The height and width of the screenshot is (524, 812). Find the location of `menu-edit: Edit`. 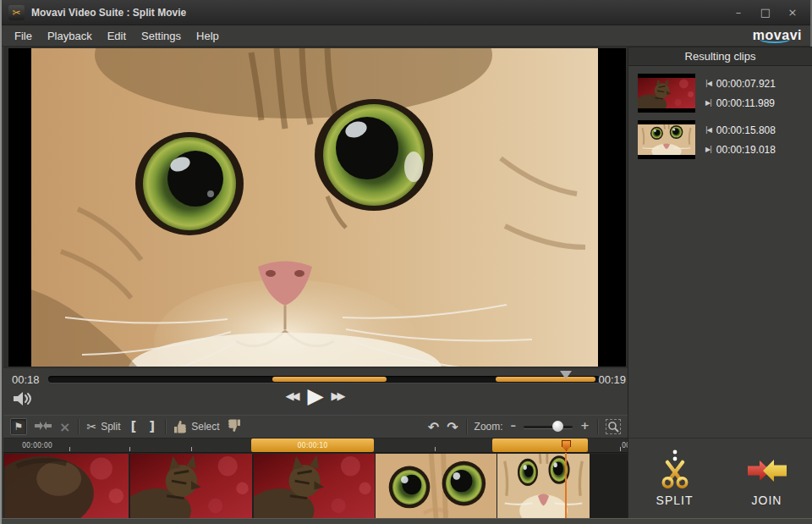

menu-edit: Edit is located at coordinates (117, 36).